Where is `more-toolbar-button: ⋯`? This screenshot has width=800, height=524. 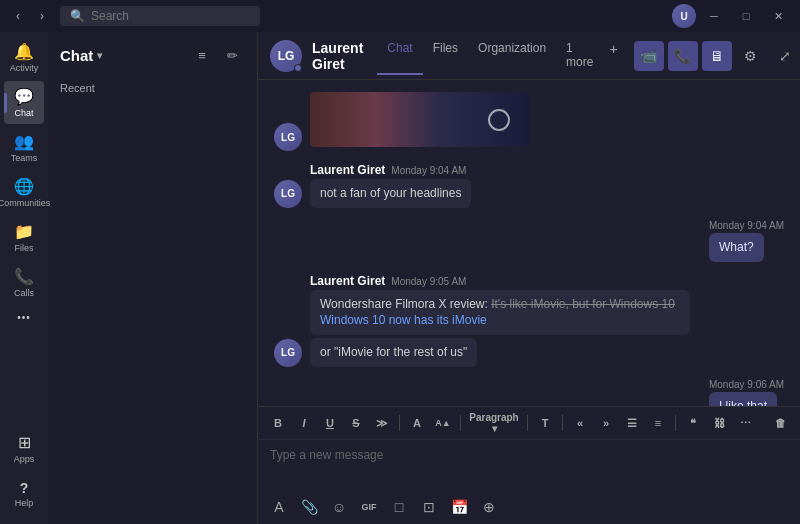
more-toolbar-button: ⋯ is located at coordinates (745, 423).